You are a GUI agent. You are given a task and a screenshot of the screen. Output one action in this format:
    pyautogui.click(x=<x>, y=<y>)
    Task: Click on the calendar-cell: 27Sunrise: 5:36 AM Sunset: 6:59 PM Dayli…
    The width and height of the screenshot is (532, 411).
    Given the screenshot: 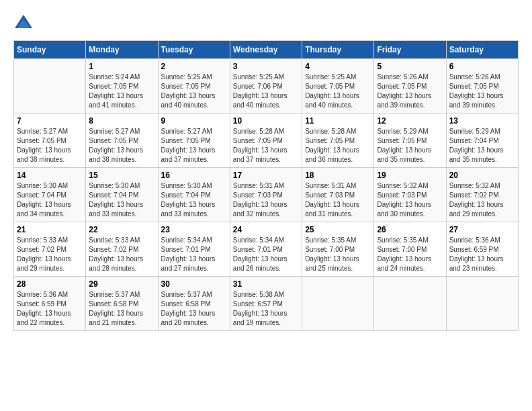 What is the action you would take?
    pyautogui.click(x=482, y=250)
    